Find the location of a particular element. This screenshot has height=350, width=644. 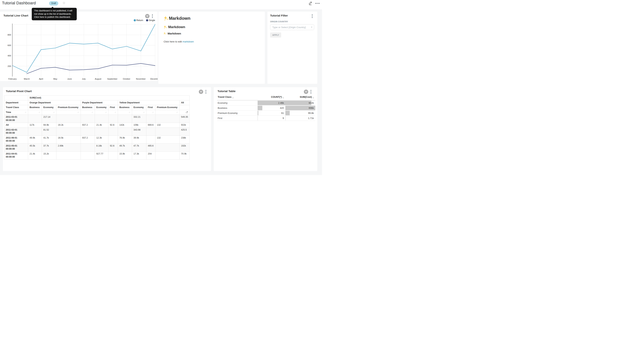

pivot-cell: 8.16k is located at coordinates (102, 148).